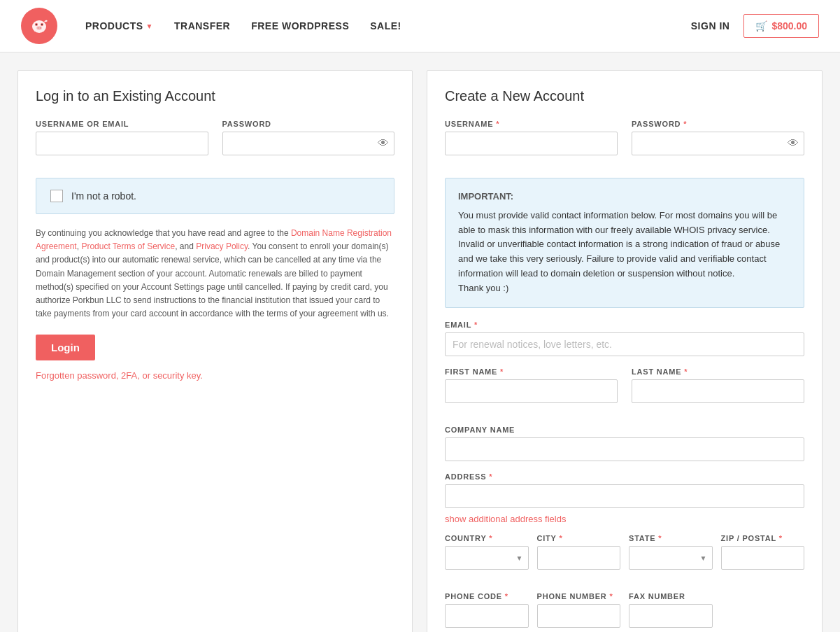 The image size is (840, 632). I want to click on reg-username-input, so click(532, 143).